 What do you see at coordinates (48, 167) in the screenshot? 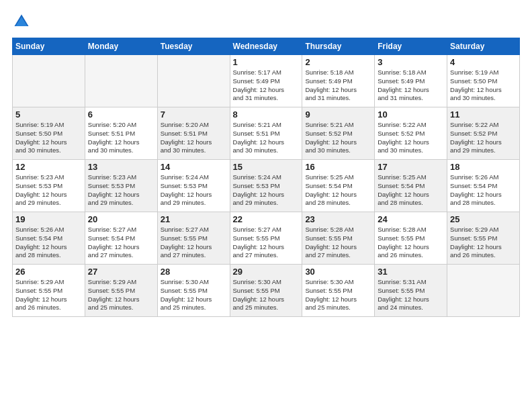
I see `day-number: 12` at bounding box center [48, 167].